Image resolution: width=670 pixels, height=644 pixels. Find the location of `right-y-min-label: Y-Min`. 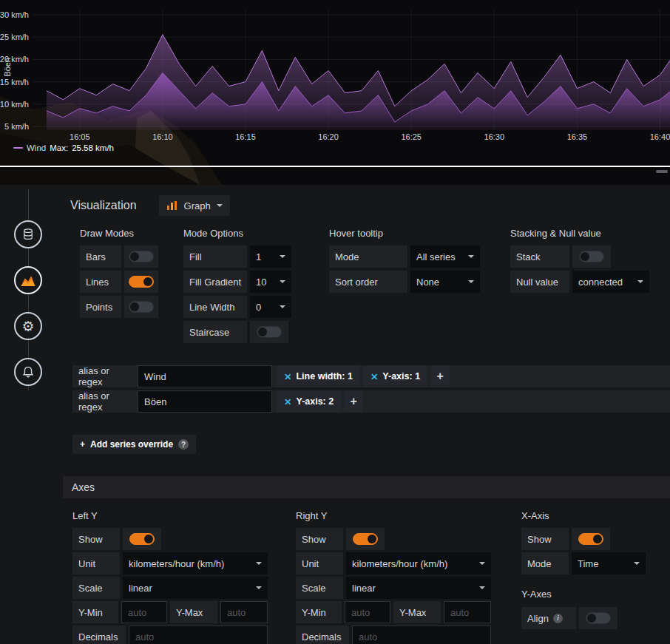

right-y-min-label: Y-Min is located at coordinates (319, 612).